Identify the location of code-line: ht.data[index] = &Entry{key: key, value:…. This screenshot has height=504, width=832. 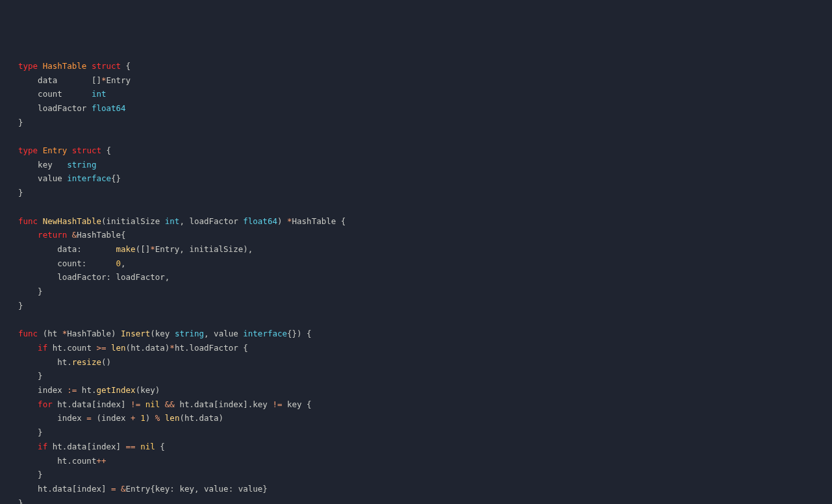
(425, 489).